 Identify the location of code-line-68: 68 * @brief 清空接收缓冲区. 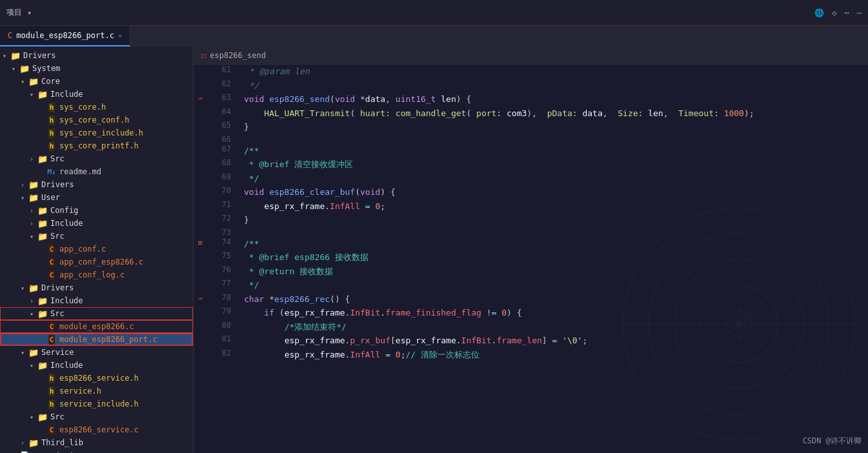
(530, 165).